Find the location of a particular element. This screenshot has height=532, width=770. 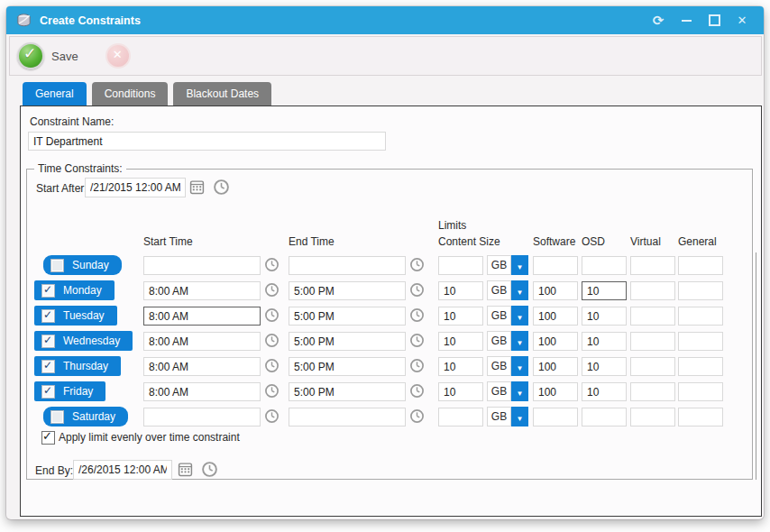

tab-blackout-dates: Blackout Dates is located at coordinates (222, 94).